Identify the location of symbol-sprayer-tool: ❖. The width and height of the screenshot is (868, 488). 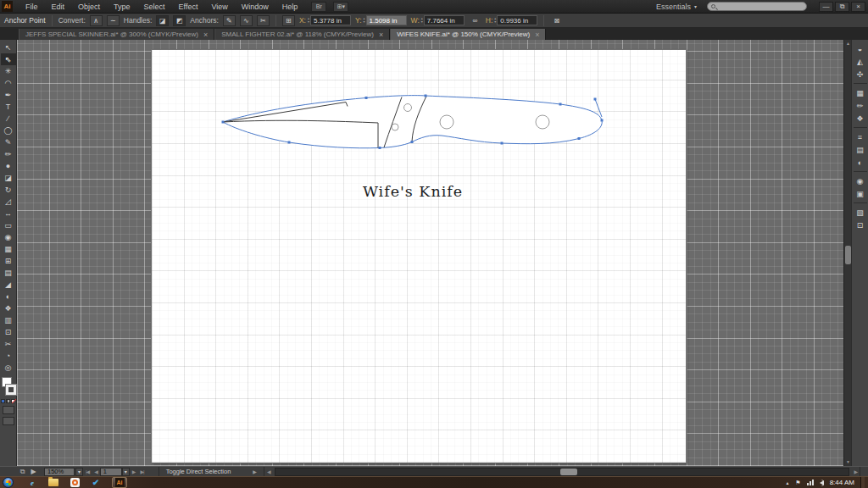
(8, 308).